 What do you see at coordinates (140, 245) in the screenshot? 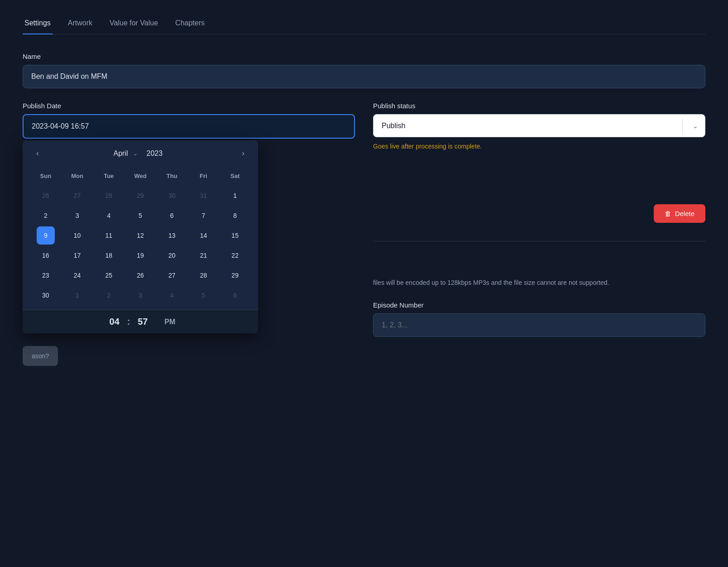
I see `calendar-days: 26 27 28 29 30 31 1 2 3 4 5 6` at bounding box center [140, 245].